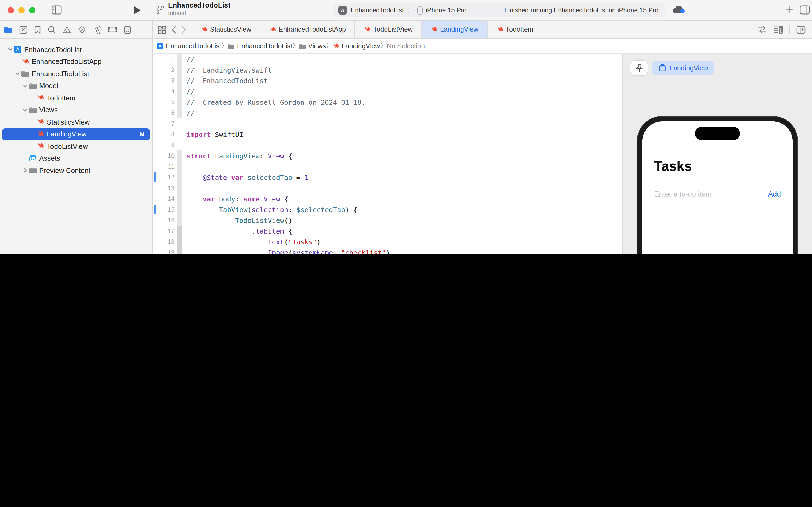 This screenshot has width=812, height=507. I want to click on code-text: // LandingView.swift, so click(227, 70).